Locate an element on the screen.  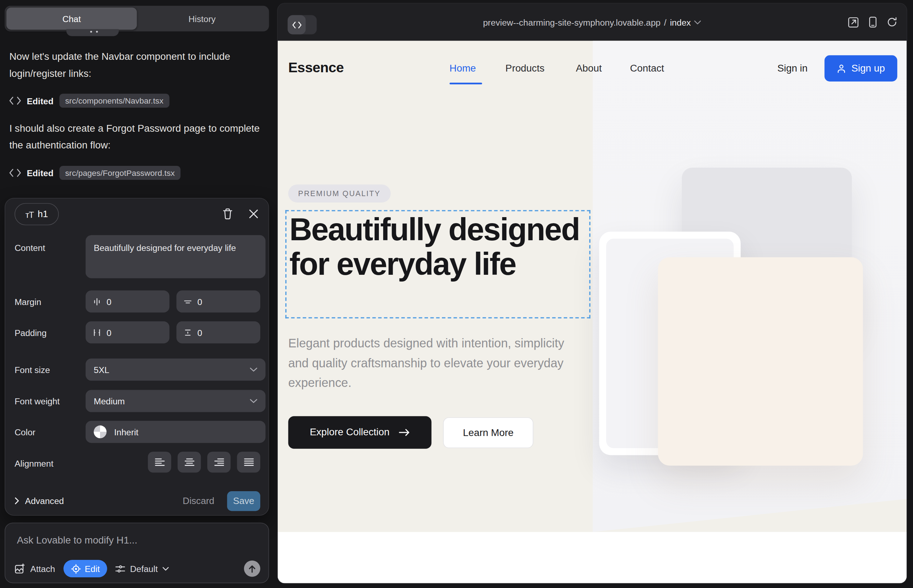
align-center-button is located at coordinates (189, 462).